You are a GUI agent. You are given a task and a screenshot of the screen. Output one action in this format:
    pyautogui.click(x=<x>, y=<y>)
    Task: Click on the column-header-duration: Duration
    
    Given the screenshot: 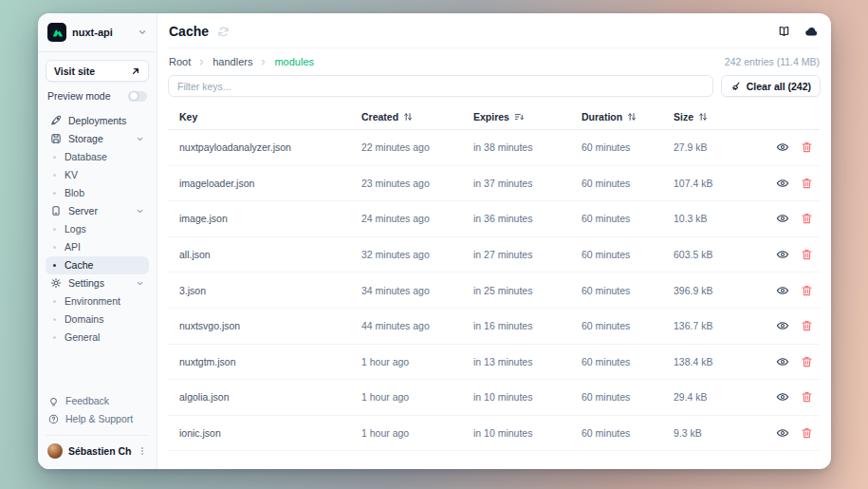 What is the action you would take?
    pyautogui.click(x=617, y=117)
    